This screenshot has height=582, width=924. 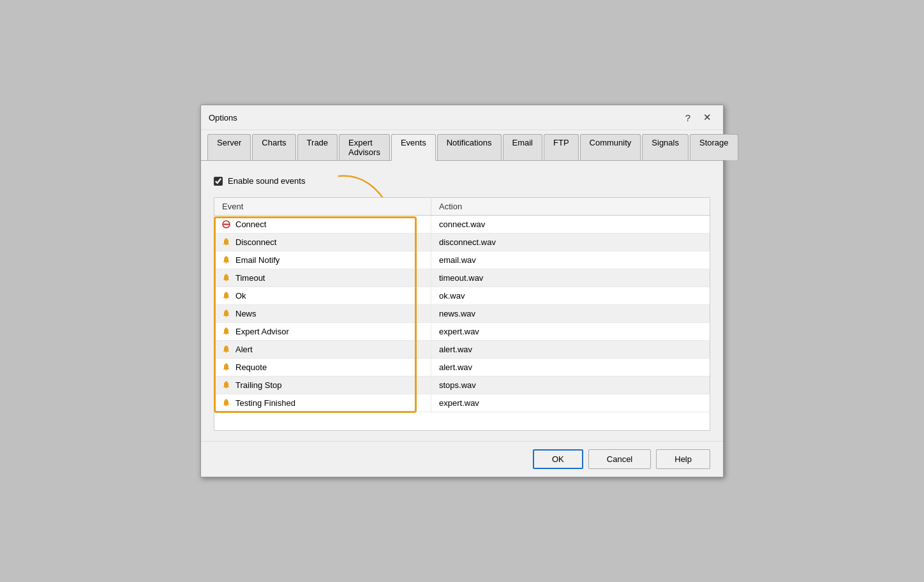 What do you see at coordinates (462, 350) in the screenshot?
I see `table-row: Alert alert.wav` at bounding box center [462, 350].